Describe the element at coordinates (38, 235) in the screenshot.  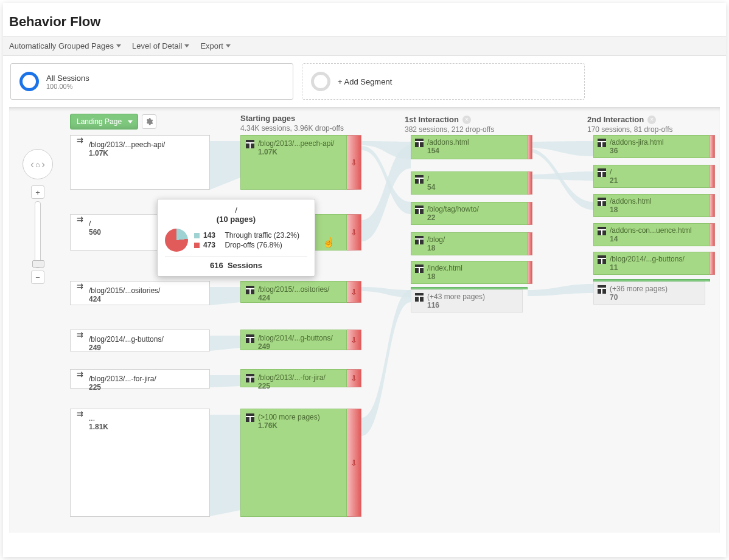
I see `zoom-slider` at that location.